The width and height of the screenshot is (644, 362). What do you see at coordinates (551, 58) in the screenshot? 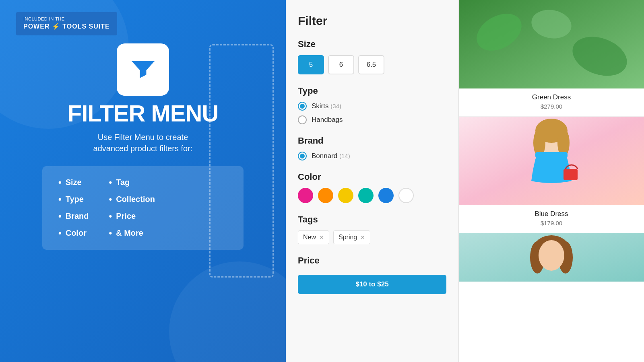
I see `product-card-green-dress: Green Dress $279.00` at bounding box center [551, 58].